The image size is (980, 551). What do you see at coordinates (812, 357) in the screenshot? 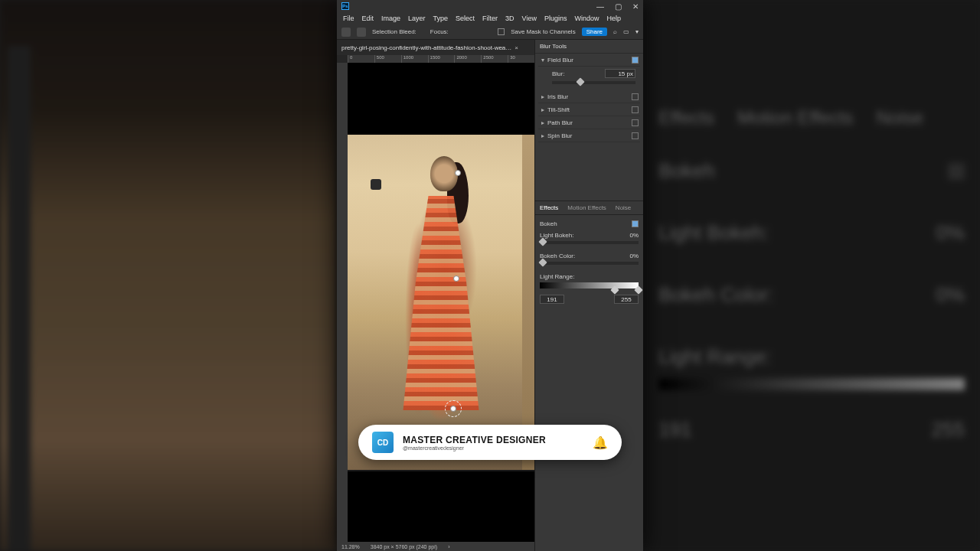
I see `bg-light-range-label: Light Range:` at bounding box center [812, 357].